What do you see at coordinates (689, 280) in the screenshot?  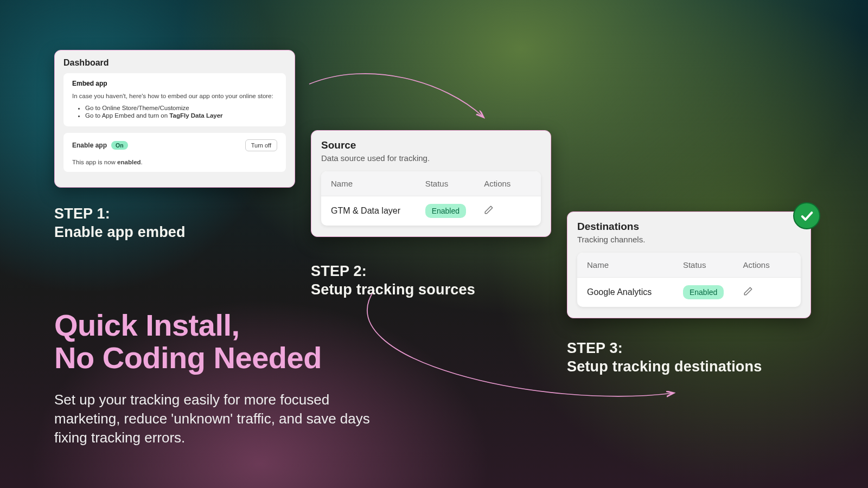 I see `dest-table: Name Status Actions Google Analytics Ena…` at bounding box center [689, 280].